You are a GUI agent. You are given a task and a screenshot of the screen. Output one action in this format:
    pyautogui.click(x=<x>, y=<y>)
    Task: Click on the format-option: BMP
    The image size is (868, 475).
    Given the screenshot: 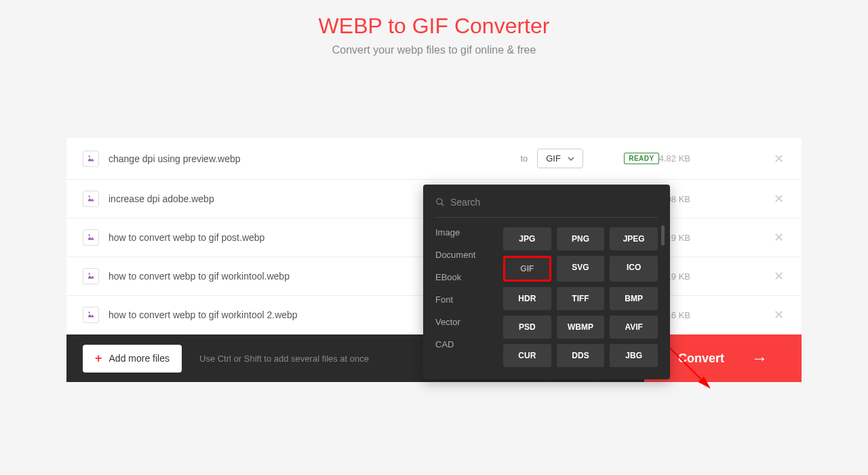 What is the action you would take?
    pyautogui.click(x=633, y=299)
    